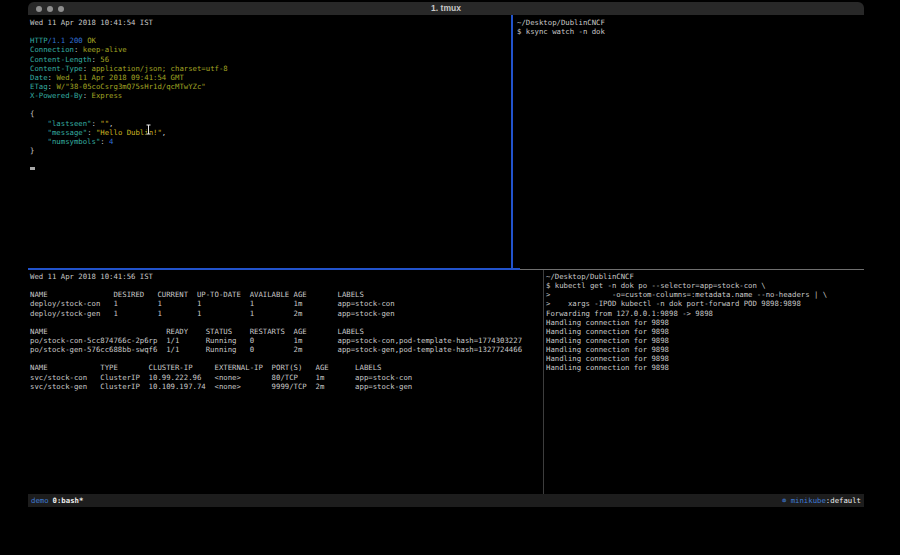 This screenshot has width=900, height=555. I want to click on pane-port-forward: ~/Desktop/DublinCNCF$ kubectl get -n dok…, so click(704, 382).